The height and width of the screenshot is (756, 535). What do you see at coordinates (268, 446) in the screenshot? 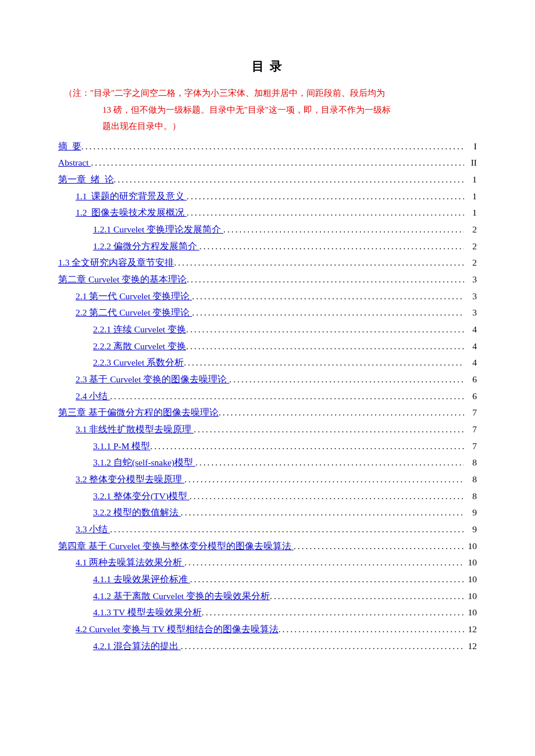
I see `toc-entry: 3.1.1 P-M 模型7` at bounding box center [268, 446].